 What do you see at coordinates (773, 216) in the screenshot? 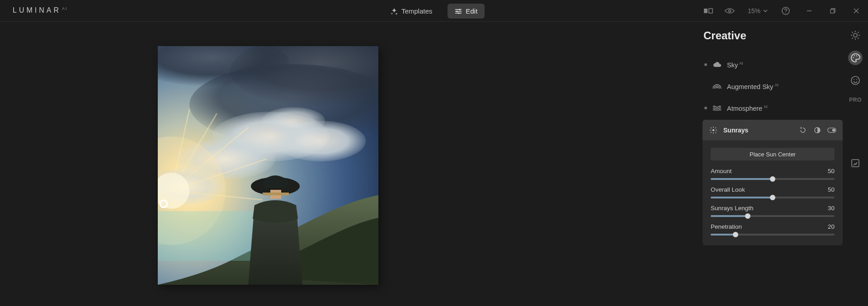
I see `slider-sunrays-length-track` at bounding box center [773, 216].